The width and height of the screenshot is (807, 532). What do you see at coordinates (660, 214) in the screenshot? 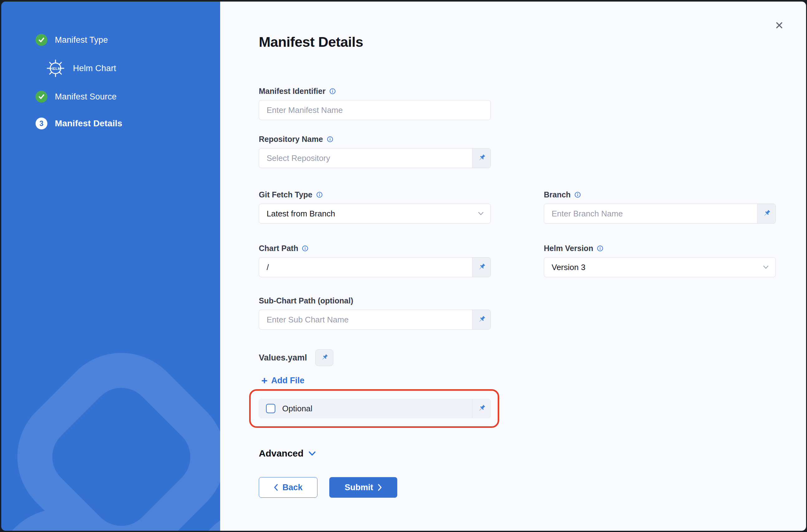
I see `branch-input` at bounding box center [660, 214].